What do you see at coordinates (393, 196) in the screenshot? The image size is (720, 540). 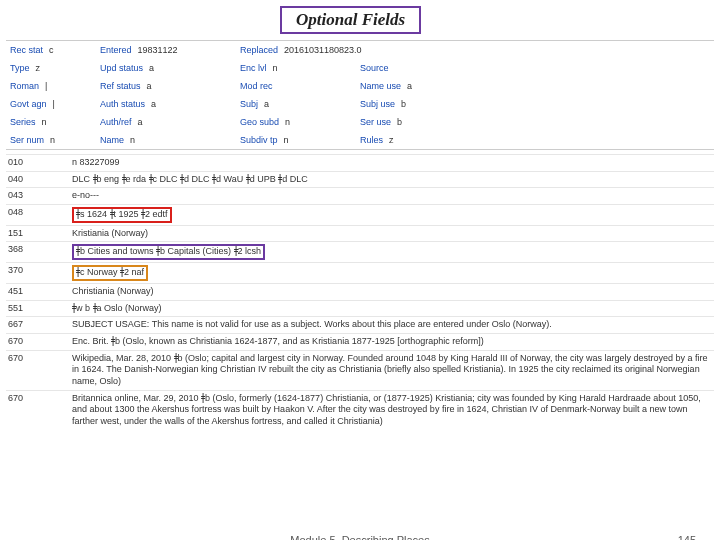 I see `field-data: e-no---` at bounding box center [393, 196].